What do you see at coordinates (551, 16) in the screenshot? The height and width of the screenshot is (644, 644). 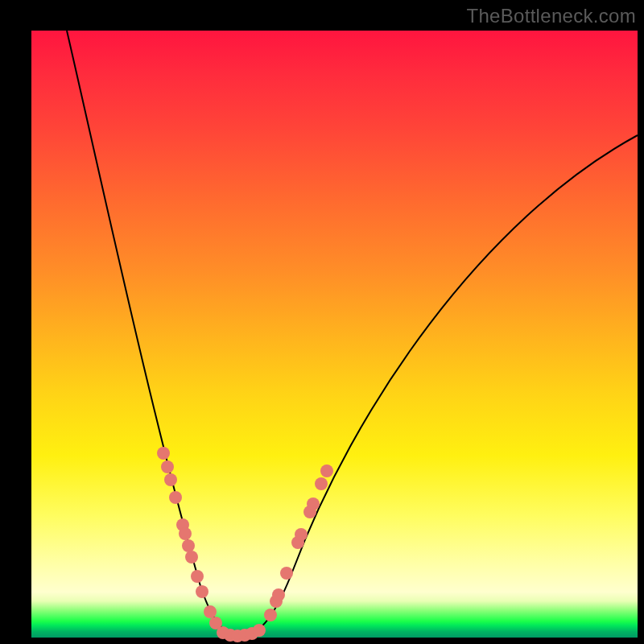 I see `watermark-text: TheBottleneck.com` at bounding box center [551, 16].